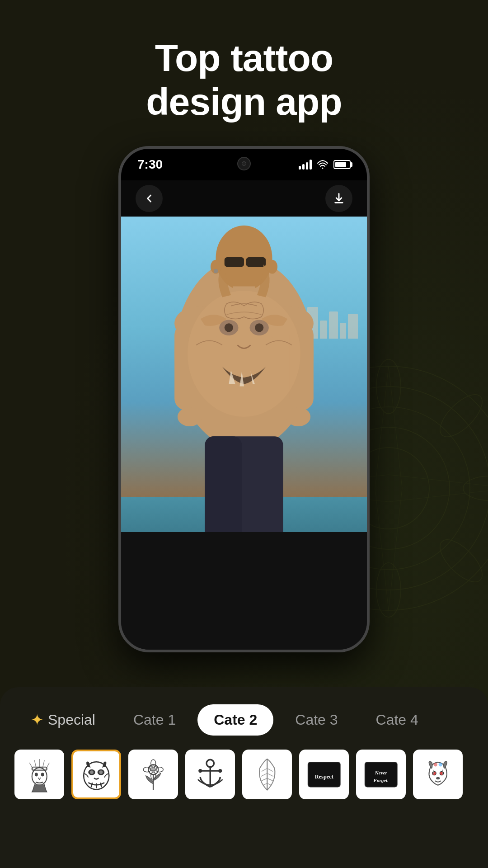  I want to click on thumbnail-oni-mask, so click(96, 774).